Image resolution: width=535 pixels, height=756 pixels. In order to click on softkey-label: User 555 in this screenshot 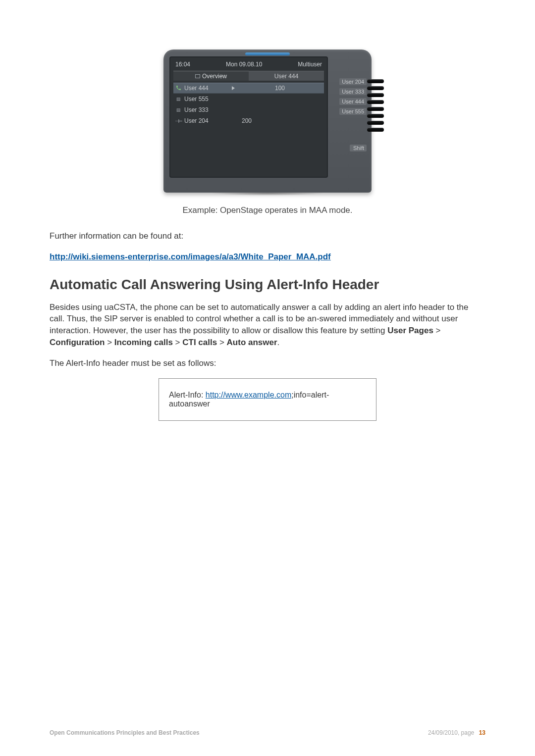, I will do `click(353, 111)`.